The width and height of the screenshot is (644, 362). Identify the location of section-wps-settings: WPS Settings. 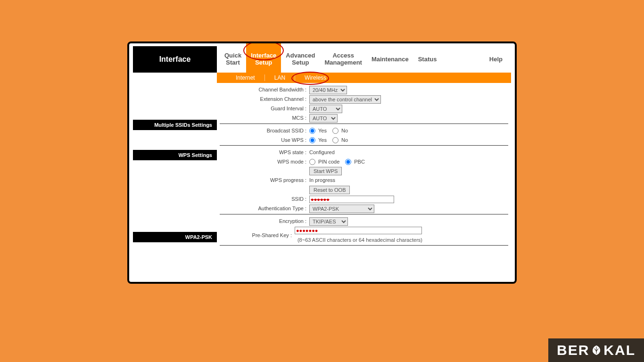
(175, 155).